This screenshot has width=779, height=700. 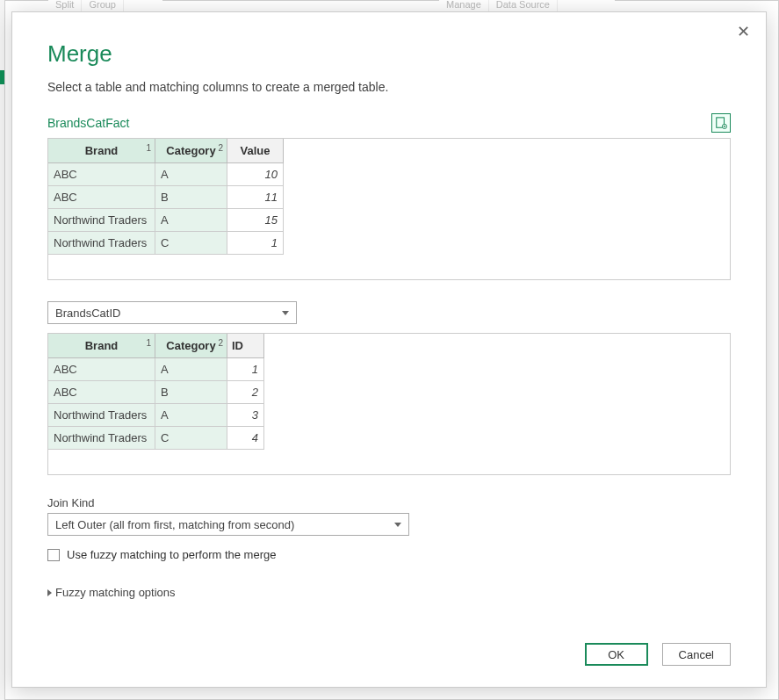 I want to click on join-kind-selected: Left Outer (all from first, matching fro…, so click(x=175, y=525).